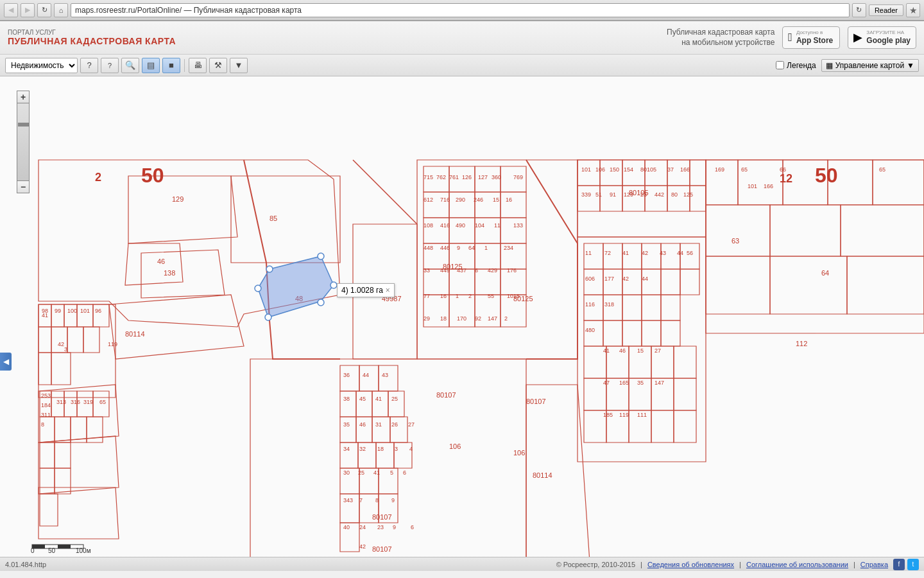 Image resolution: width=924 pixels, height=578 pixels. Describe the element at coordinates (461, 225) in the screenshot. I see `svg-text: 490` at that location.